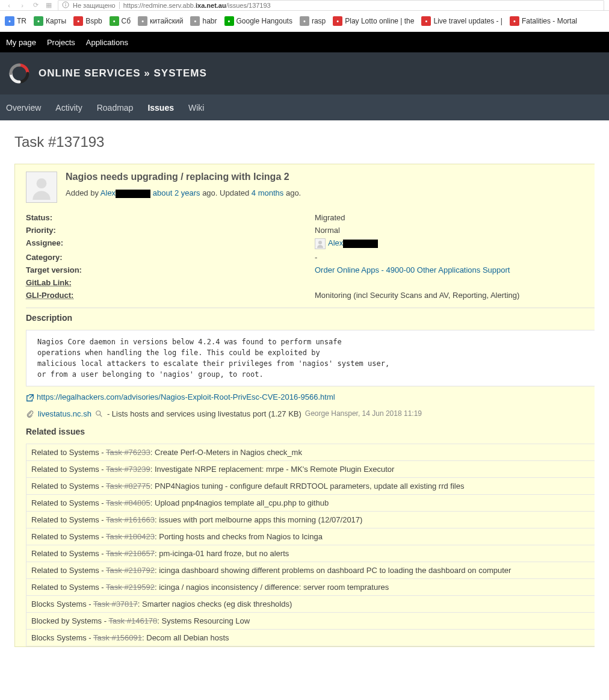  I want to click on related-task-link: Task #37817, so click(116, 604).